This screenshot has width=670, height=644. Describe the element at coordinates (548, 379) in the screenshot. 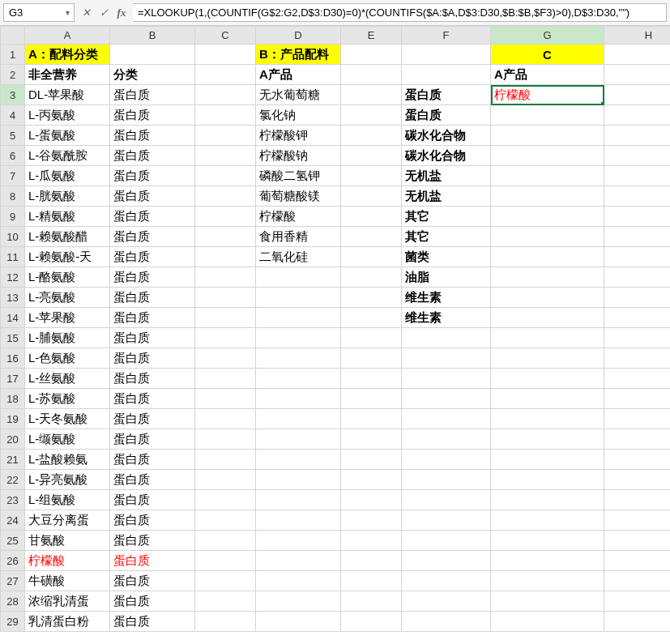

I see `cell-G17` at that location.